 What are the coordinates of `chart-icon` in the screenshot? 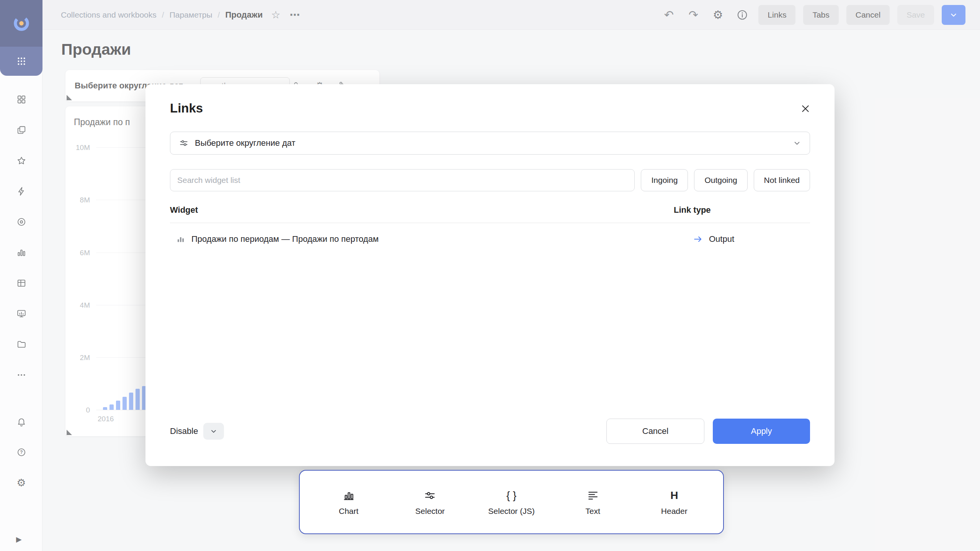 It's located at (349, 496).